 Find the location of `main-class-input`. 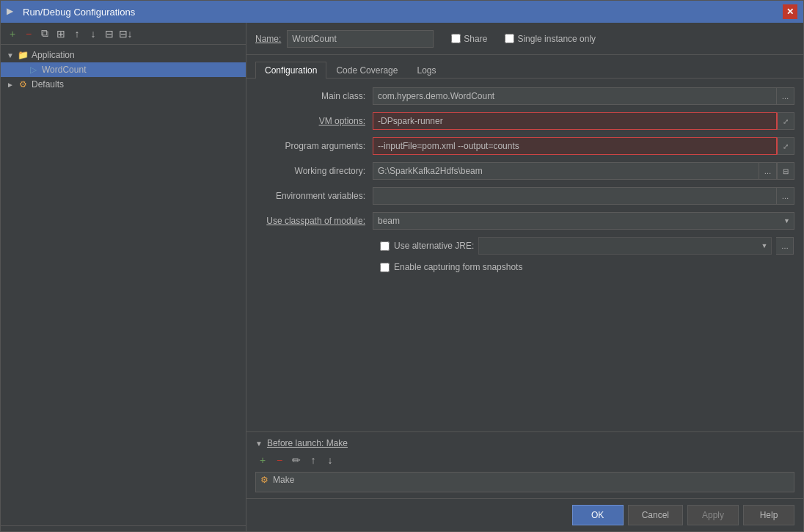

main-class-input is located at coordinates (575, 96).